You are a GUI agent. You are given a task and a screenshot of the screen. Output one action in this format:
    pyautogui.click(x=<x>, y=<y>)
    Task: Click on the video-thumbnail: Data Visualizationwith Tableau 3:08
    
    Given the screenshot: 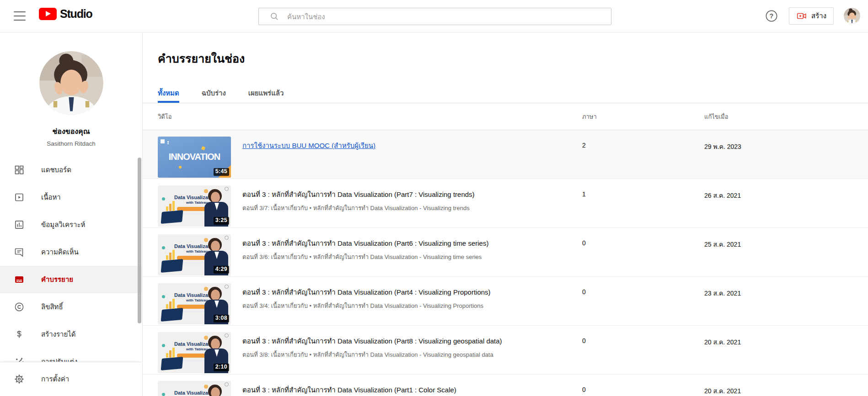 What is the action you would take?
    pyautogui.click(x=194, y=304)
    